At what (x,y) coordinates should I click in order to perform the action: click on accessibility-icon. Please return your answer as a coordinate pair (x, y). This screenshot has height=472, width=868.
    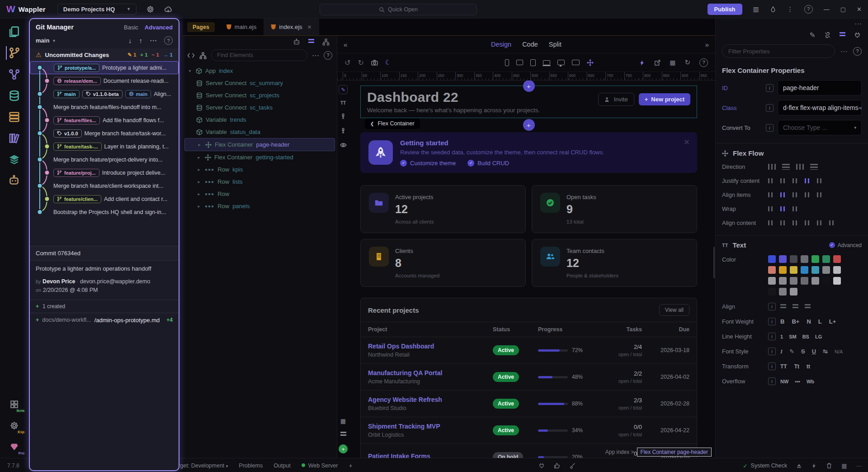
    Looking at the image, I should click on (343, 130).